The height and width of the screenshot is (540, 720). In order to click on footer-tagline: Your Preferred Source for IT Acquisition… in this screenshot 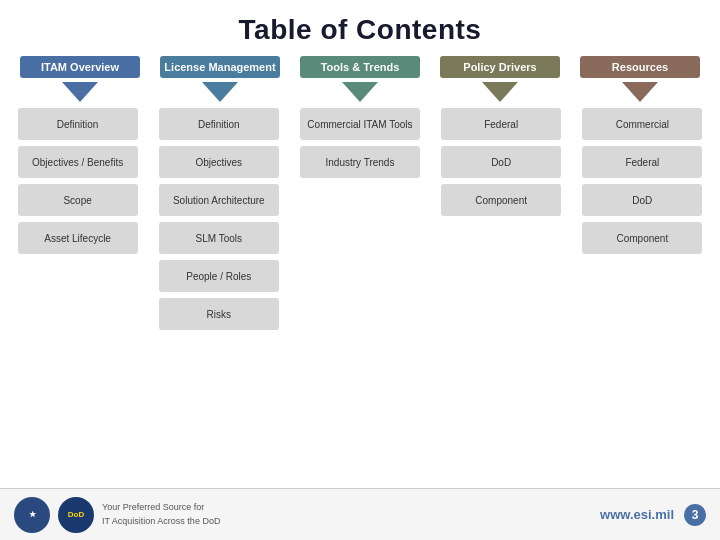, I will do `click(161, 514)`.